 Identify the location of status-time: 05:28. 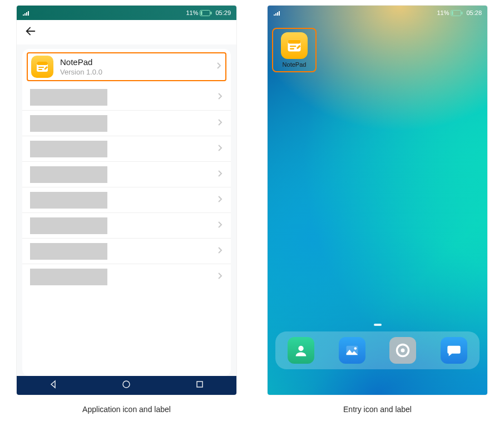
(474, 13).